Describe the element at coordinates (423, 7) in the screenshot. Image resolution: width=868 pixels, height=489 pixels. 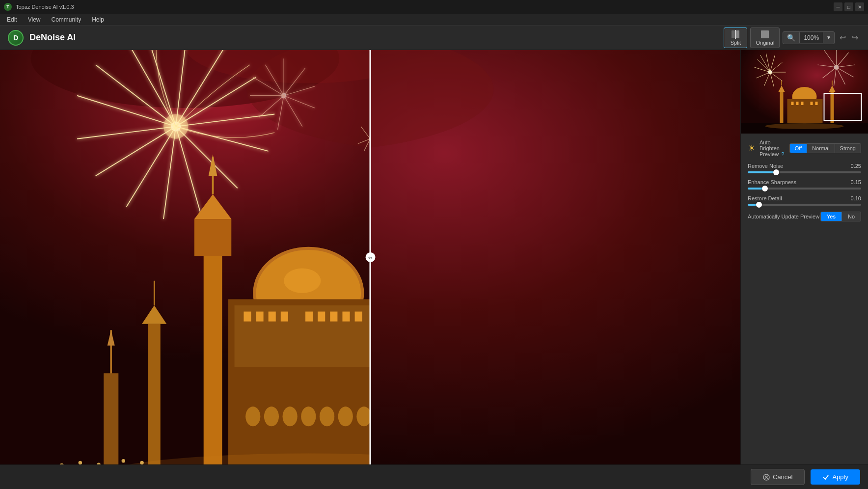
I see `window-title: Topaz Denoise AI v1.0.3` at that location.